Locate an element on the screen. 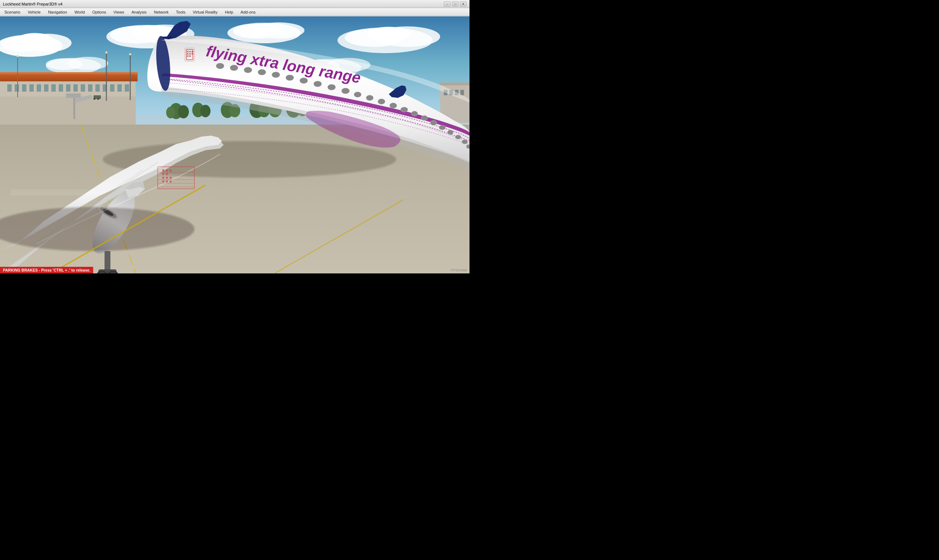 This screenshot has height=560, width=939. menu-navigation: Navigation is located at coordinates (57, 12).